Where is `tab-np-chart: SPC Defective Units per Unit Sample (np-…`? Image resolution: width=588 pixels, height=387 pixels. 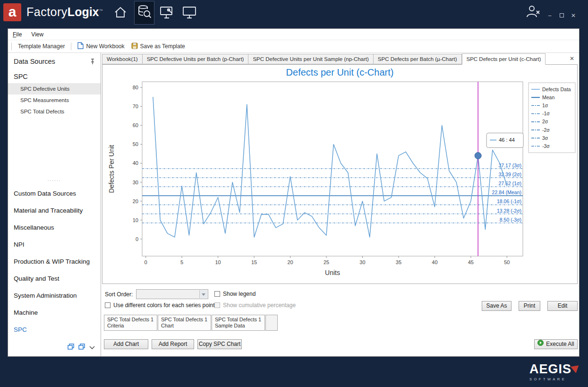
tab-np-chart: SPC Defective Units per Unit Sample (np-… is located at coordinates (310, 59).